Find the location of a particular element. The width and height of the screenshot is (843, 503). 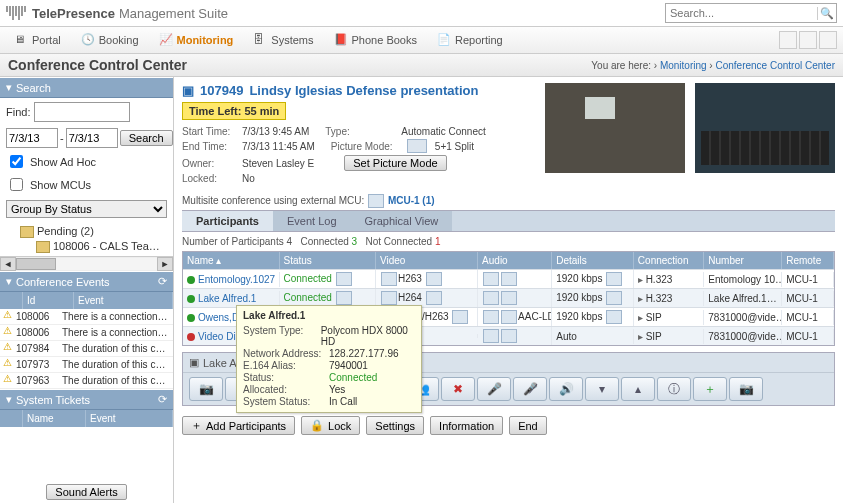

pcol-video: Video is located at coordinates (427, 260).